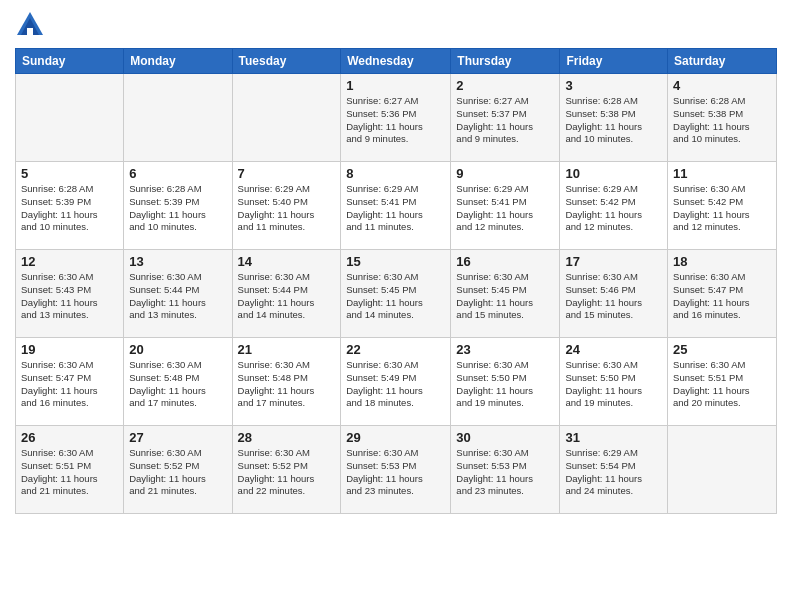  Describe the element at coordinates (286, 294) in the screenshot. I see `calendar-cell: 14Sunrise: 6:30 AM Sunset: 5:44 PM Dayli…` at that location.